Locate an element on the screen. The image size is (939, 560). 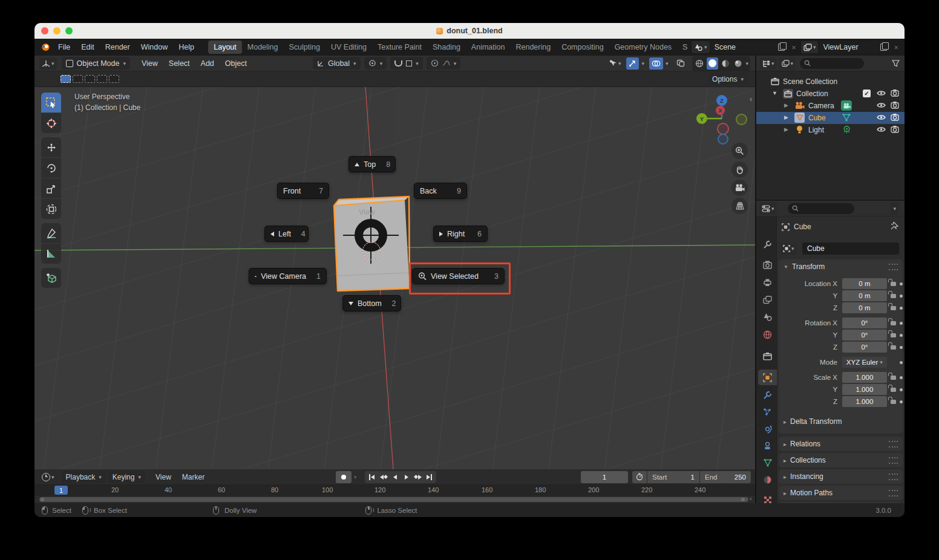
pie-item-right: Right 6 is located at coordinates (460, 233).